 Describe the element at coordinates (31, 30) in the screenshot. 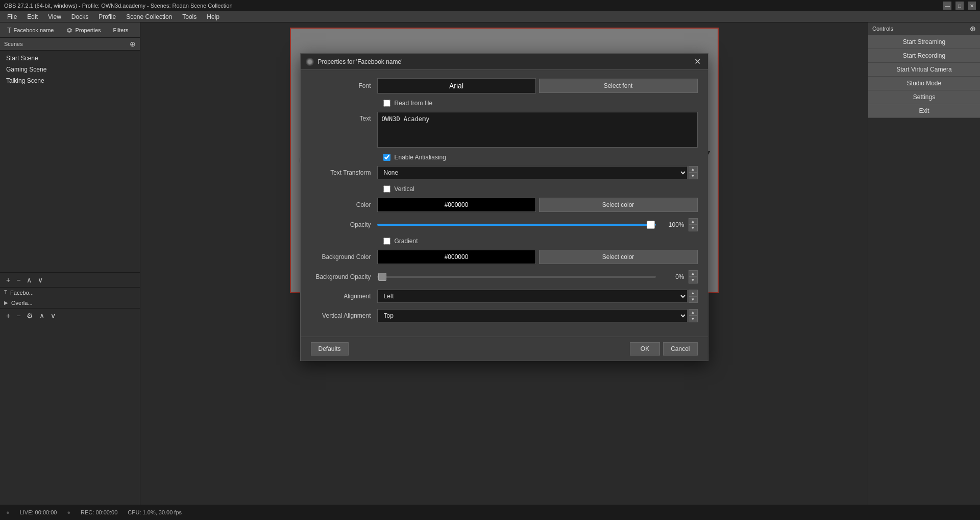

I see `source-type-icon: T Facebook name` at that location.